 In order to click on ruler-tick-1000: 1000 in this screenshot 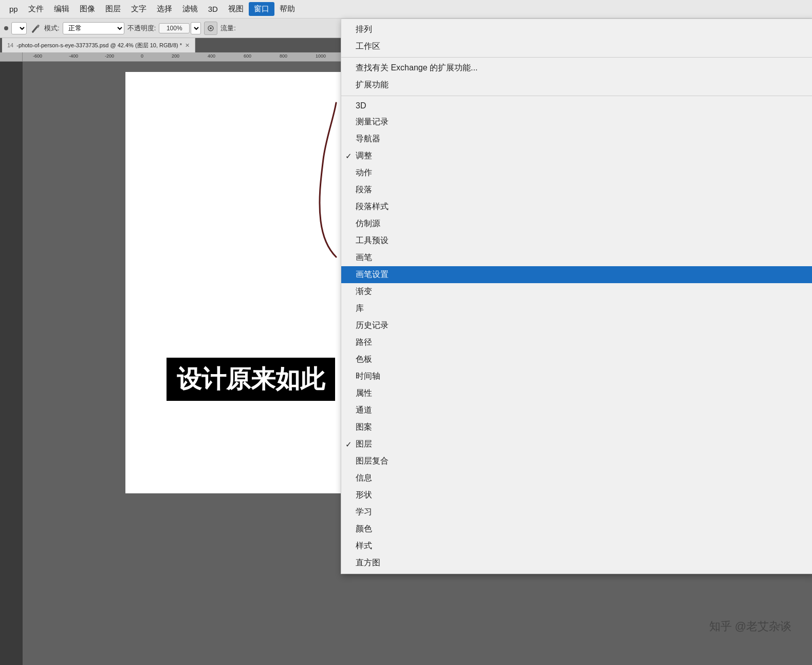, I will do `click(321, 56)`.